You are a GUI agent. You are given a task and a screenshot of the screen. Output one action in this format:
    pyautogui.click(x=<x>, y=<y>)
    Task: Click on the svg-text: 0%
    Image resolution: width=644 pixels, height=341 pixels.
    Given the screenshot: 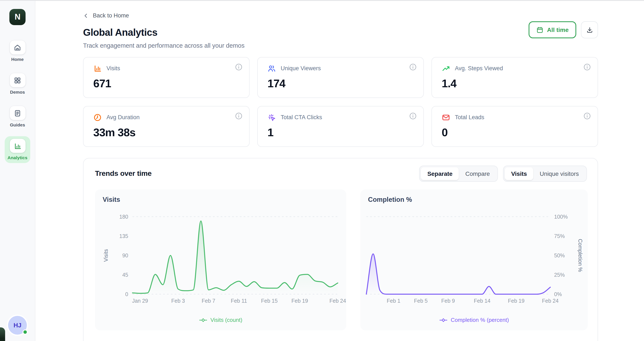 What is the action you would take?
    pyautogui.click(x=558, y=294)
    